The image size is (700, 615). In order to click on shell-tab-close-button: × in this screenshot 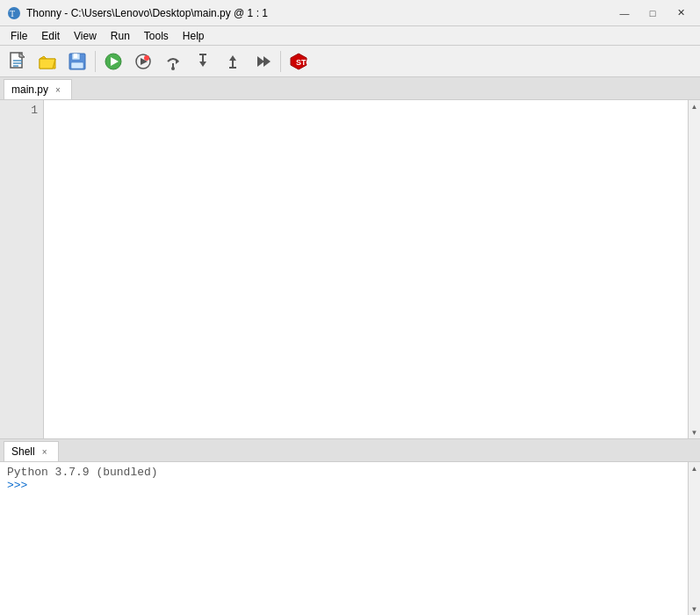, I will do `click(45, 452)`.